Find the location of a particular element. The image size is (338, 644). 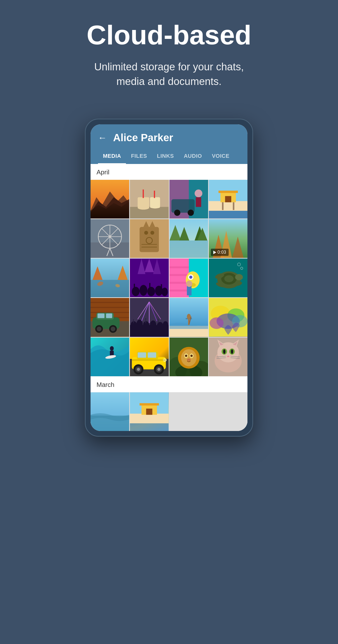

hero-subtitle: Unlimited storage for your chats, media … is located at coordinates (169, 74).